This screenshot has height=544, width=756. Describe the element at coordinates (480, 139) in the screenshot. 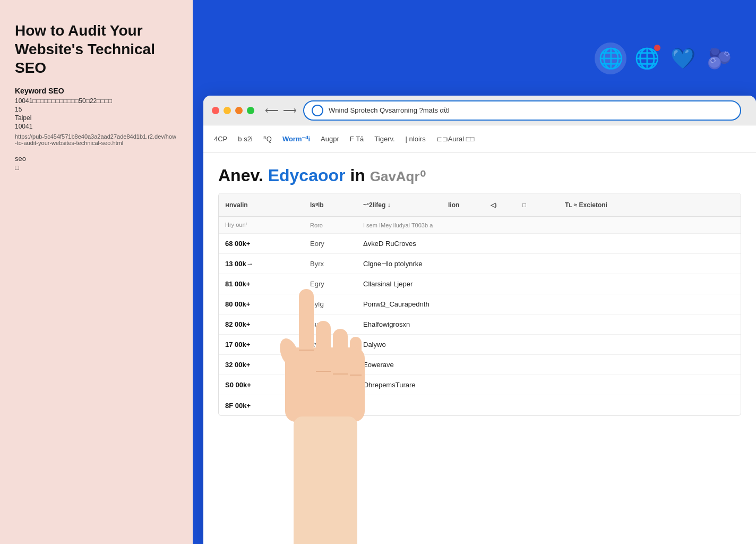

I see `browser-toolbar: 4CP b s2i ᴿQ Worm⁻ᵈi Augpr F Tā Tigerv. …` at that location.